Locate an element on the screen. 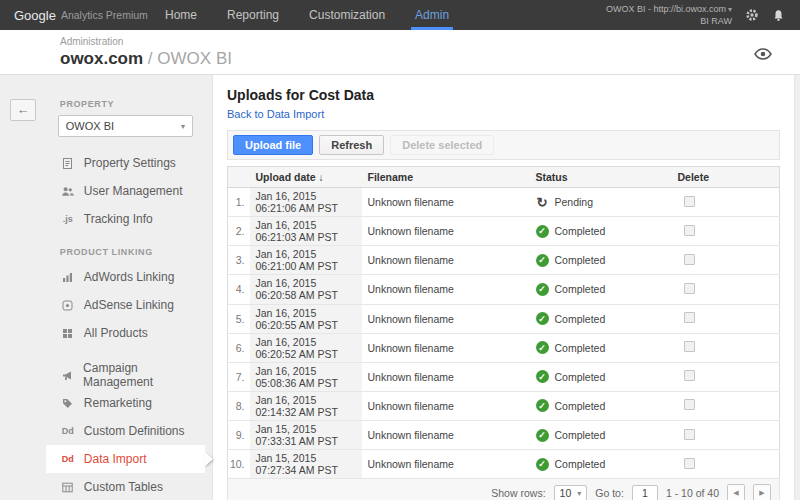  upload-date-cell: Jan 16, 2015 06:20:55 AM PST is located at coordinates (306, 318).